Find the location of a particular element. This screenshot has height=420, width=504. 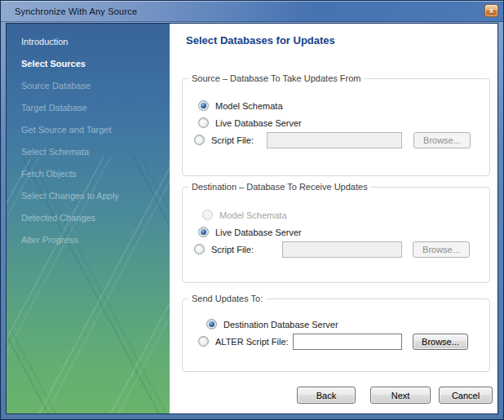

group-send-updates-to: Send Updates To: Destination Database Se… is located at coordinates (336, 335).